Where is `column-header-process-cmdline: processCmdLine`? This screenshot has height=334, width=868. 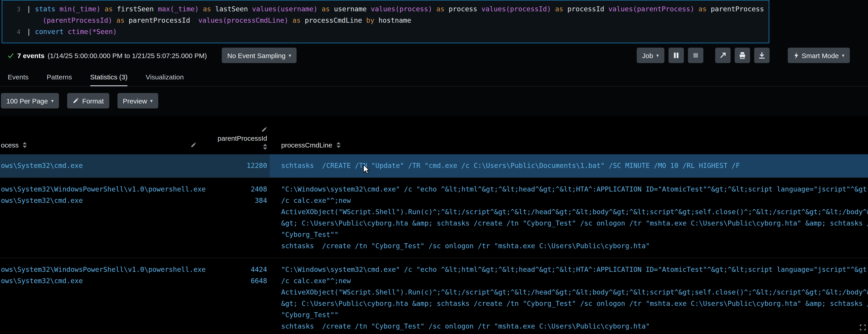
column-header-process-cmdline: processCmdLine is located at coordinates (311, 145).